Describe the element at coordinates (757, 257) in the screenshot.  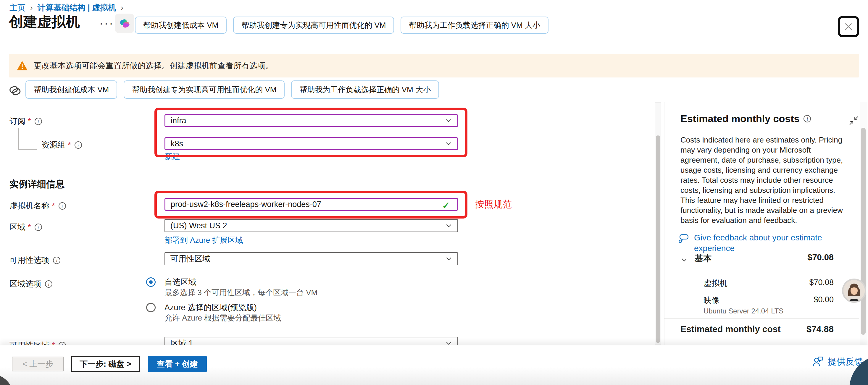
I see `cost-group-amount: $70.08` at that location.